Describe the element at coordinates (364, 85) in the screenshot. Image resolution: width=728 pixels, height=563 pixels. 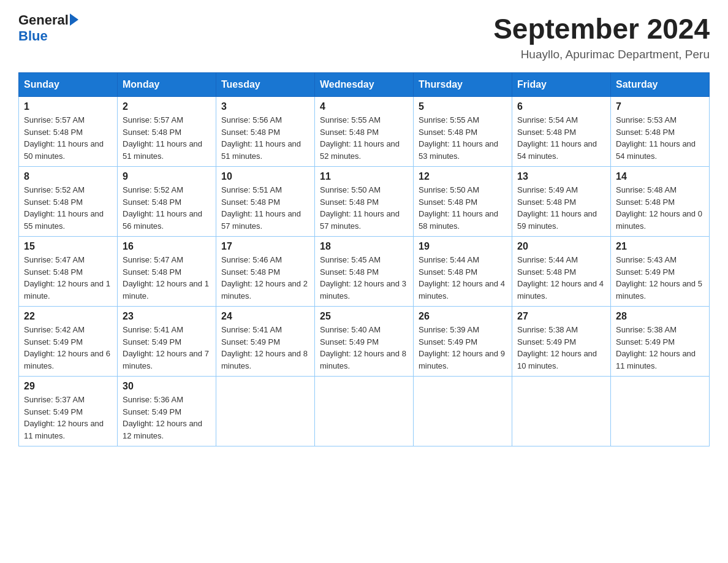
I see `column-header-wednesday: Wednesday` at that location.